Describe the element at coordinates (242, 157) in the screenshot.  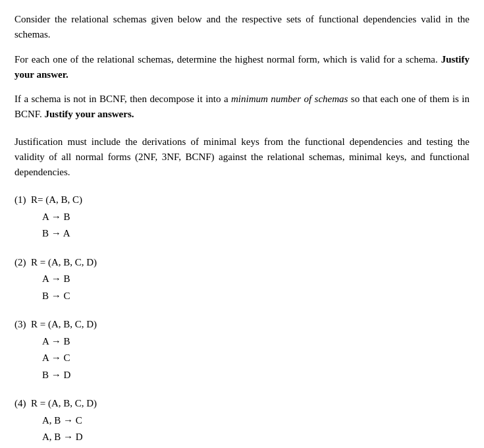
I see `para4-text: Justification must include the derivatio…` at that location.